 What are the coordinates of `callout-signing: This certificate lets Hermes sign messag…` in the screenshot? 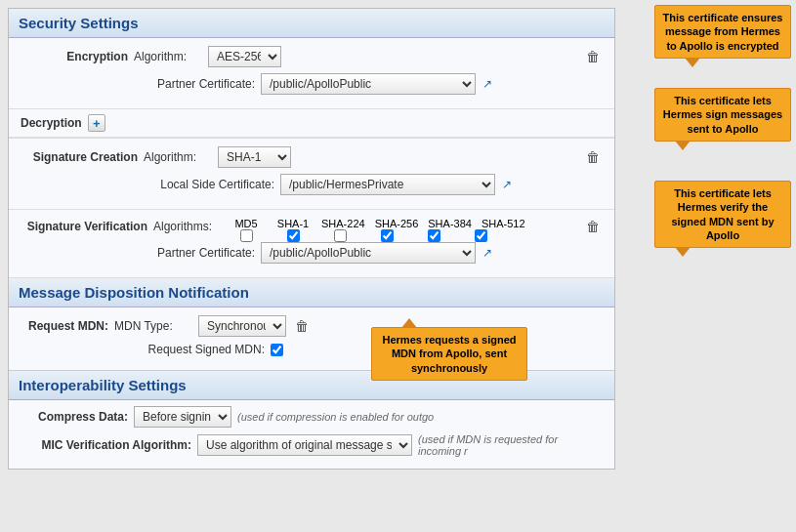 It's located at (723, 115).